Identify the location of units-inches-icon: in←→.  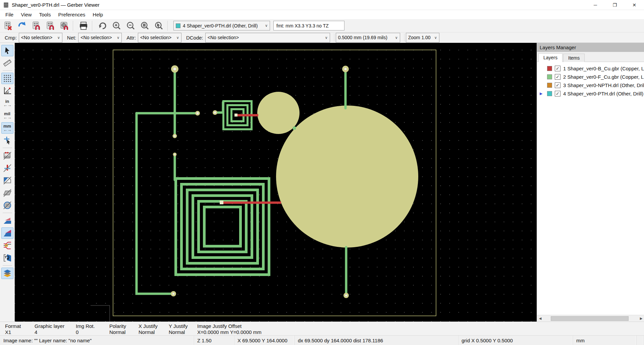
(7, 103).